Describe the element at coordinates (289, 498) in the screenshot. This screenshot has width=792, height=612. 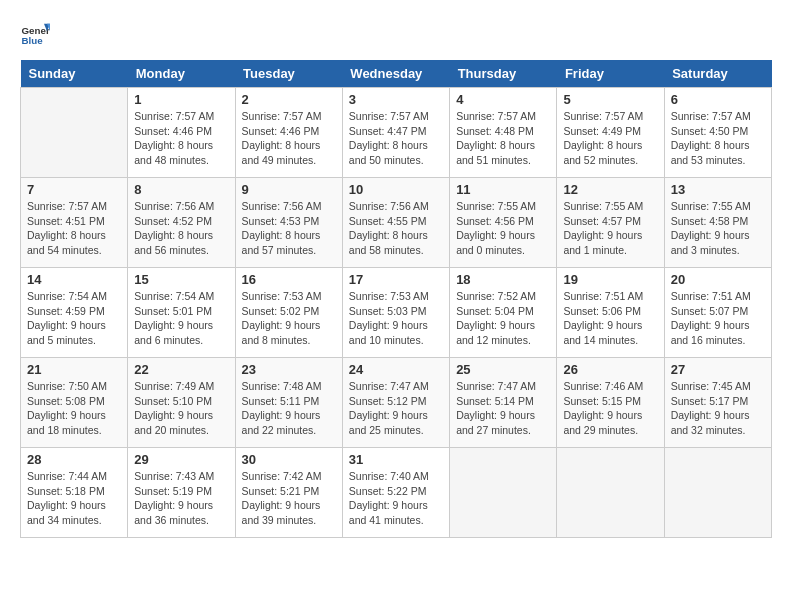
I see `day-info: Sunrise: 7:42 AMSunset: 5:21 PMDaylight:…` at that location.